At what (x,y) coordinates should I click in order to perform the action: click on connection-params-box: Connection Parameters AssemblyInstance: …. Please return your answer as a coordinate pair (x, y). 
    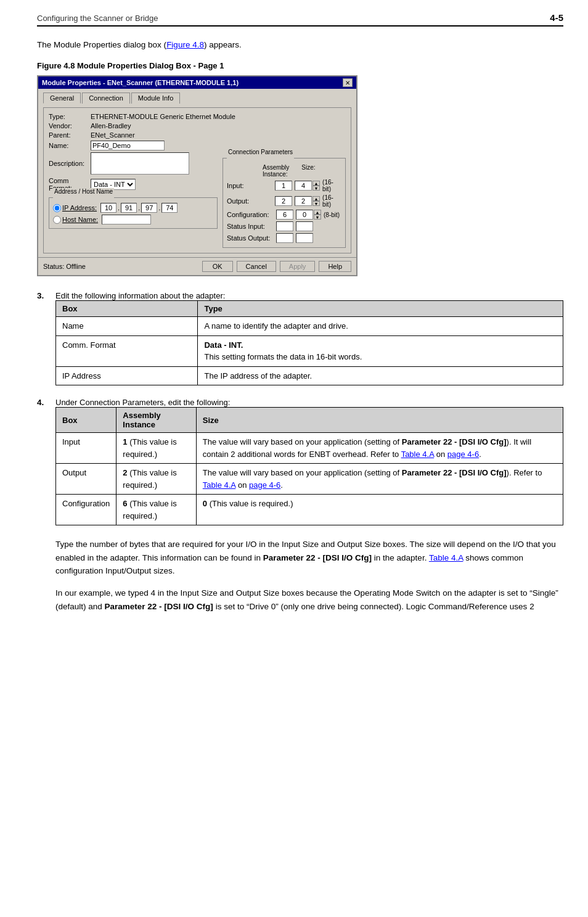
    Looking at the image, I should click on (284, 201).